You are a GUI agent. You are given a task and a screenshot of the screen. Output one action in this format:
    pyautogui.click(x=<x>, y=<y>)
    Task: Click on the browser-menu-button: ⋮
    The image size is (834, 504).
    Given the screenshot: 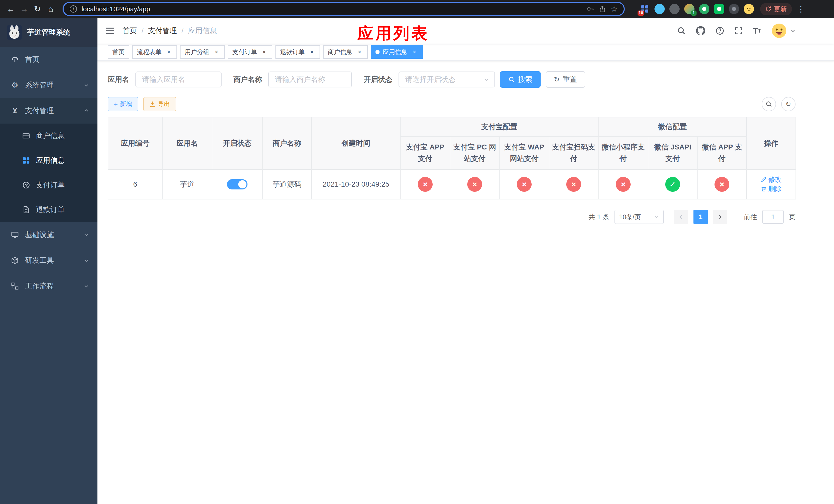 What is the action you would take?
    pyautogui.click(x=801, y=9)
    